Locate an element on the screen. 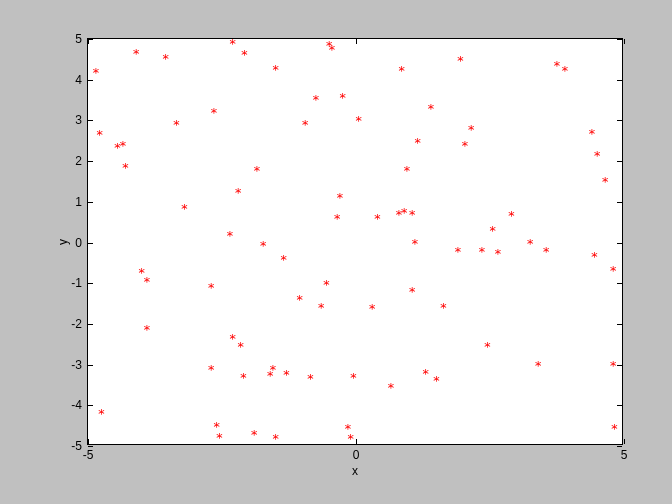 The height and width of the screenshot is (504, 672). y-tick-label: 1 is located at coordinates (78, 202).